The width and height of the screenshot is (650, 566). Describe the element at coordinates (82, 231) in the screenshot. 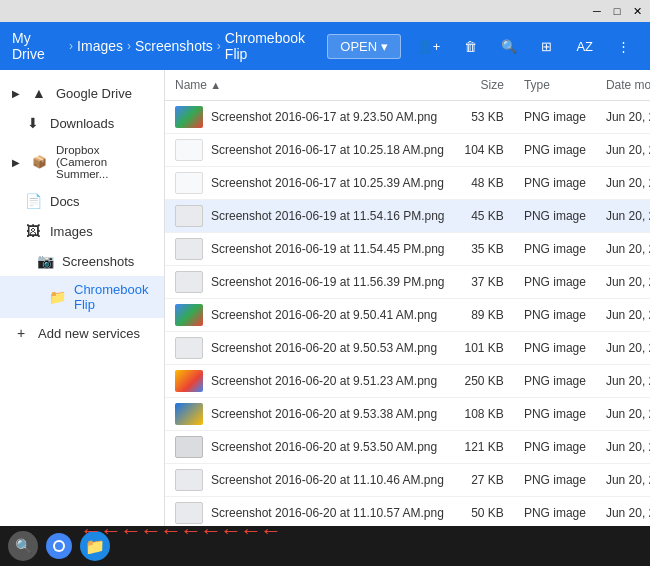

I see `sidebar-item-images: 🖼 Images` at that location.